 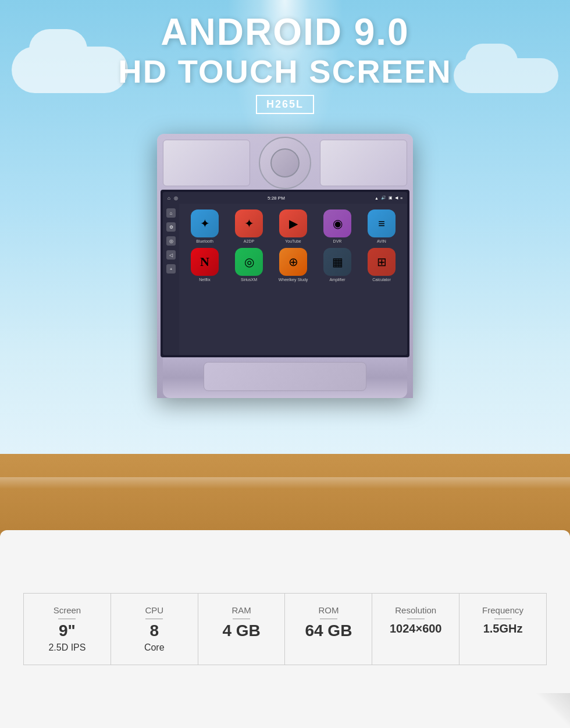 What do you see at coordinates (503, 630) in the screenshot?
I see `spec-frequency: Frequency 1.5GHz` at bounding box center [503, 630].